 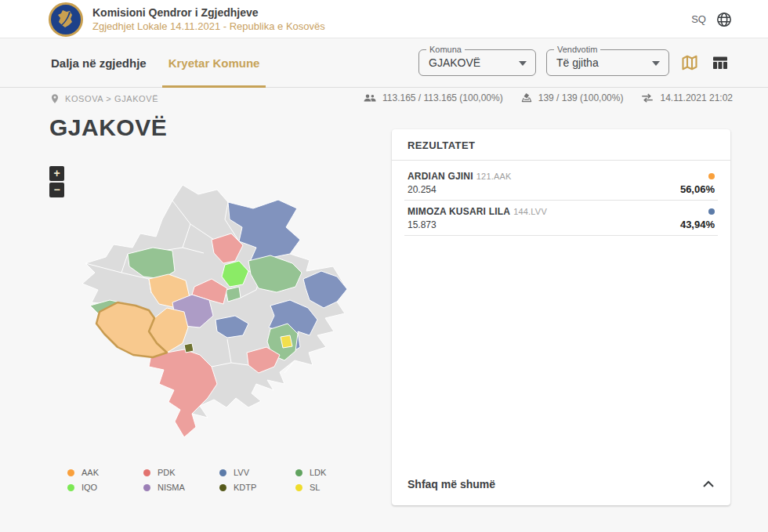 What do you see at coordinates (699, 19) in the screenshot?
I see `language-code: SQ` at bounding box center [699, 19].